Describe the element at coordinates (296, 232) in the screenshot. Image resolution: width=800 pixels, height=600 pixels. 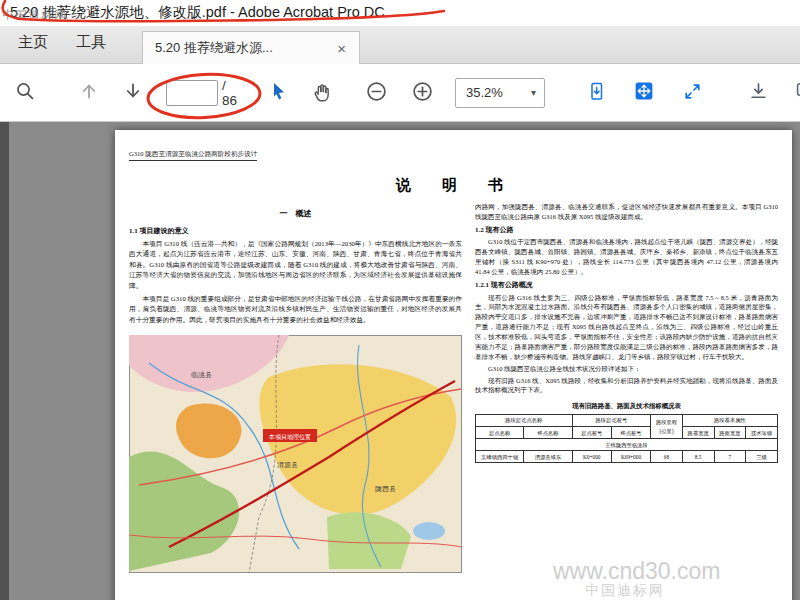
I see `doc-heading-1-1: 1.1 项目建设的意义` at that location.